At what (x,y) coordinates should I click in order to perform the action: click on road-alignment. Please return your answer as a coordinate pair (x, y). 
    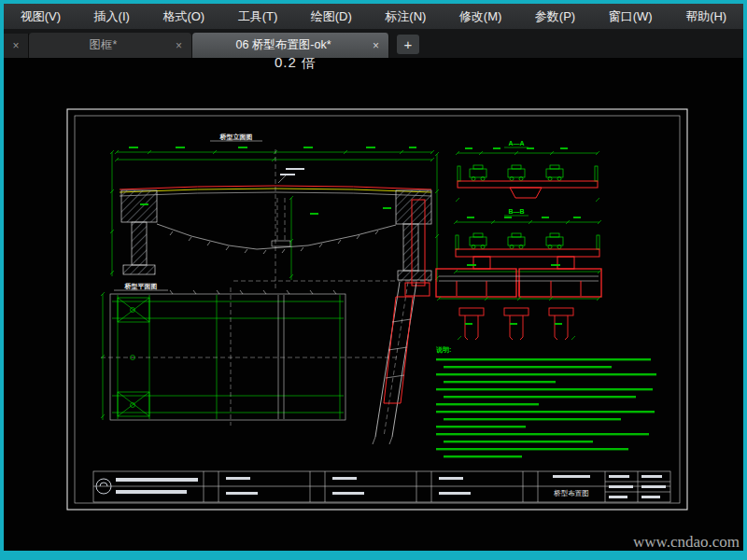
    Looking at the image, I should click on (402, 363).